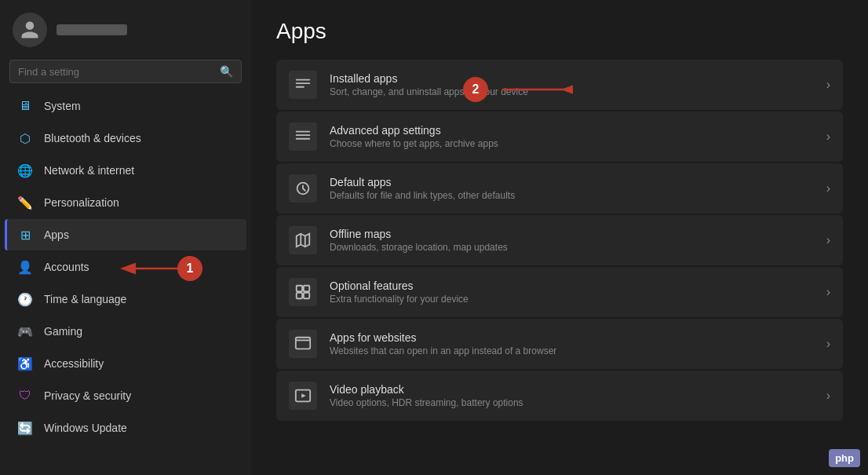 The width and height of the screenshot is (868, 475). What do you see at coordinates (571, 195) in the screenshot?
I see `default-apps-desc: Defaults for file and link types, other …` at bounding box center [571, 195].